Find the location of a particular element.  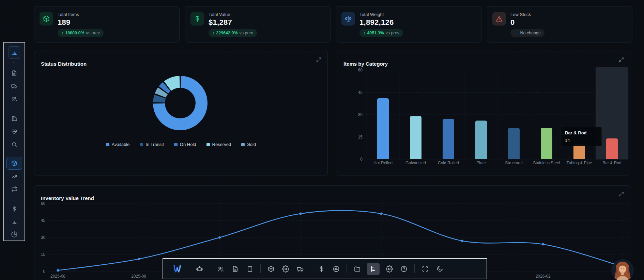

bar-hot-rolled is located at coordinates (383, 129).